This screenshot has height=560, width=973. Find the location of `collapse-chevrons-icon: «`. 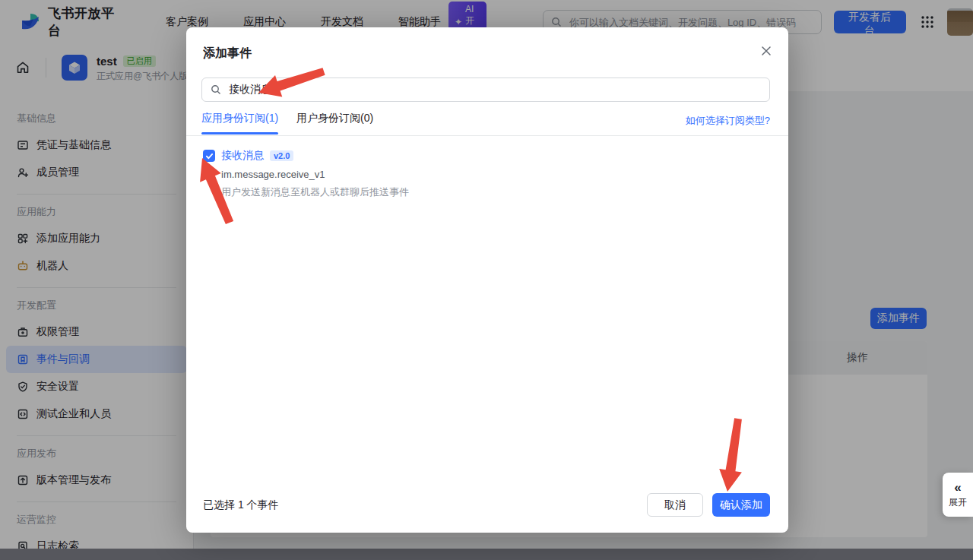

collapse-chevrons-icon: « is located at coordinates (958, 488).